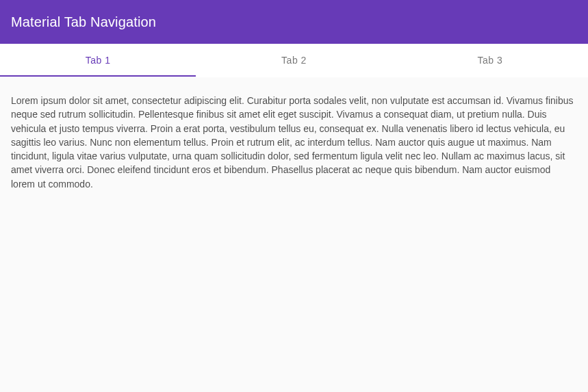 Image resolution: width=588 pixels, height=392 pixels. I want to click on tab-2-label: Tab 2, so click(294, 60).